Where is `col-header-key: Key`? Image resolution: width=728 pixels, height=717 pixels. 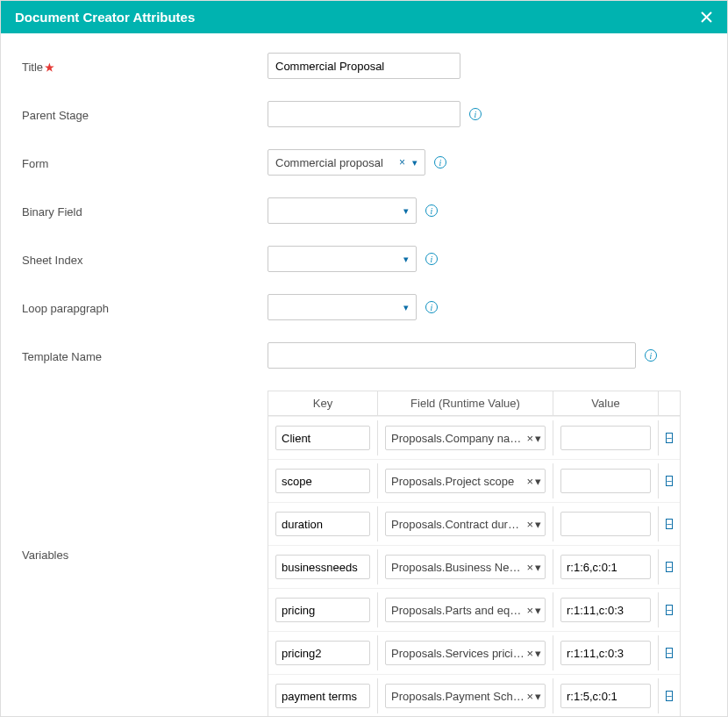 col-header-key: Key is located at coordinates (323, 404).